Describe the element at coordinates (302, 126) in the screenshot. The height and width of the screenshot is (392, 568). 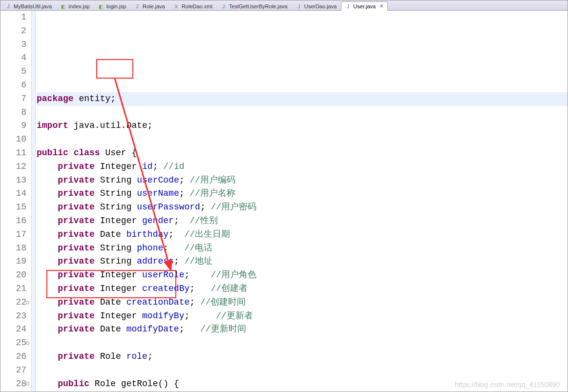
I see `code-line: import java.util.Date;` at that location.